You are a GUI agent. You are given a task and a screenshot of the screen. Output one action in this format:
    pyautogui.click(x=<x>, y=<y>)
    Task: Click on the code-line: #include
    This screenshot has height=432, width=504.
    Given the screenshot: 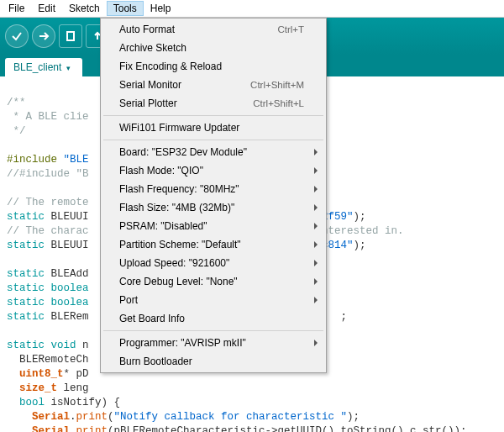 What is the action you would take?
    pyautogui.click(x=32, y=160)
    